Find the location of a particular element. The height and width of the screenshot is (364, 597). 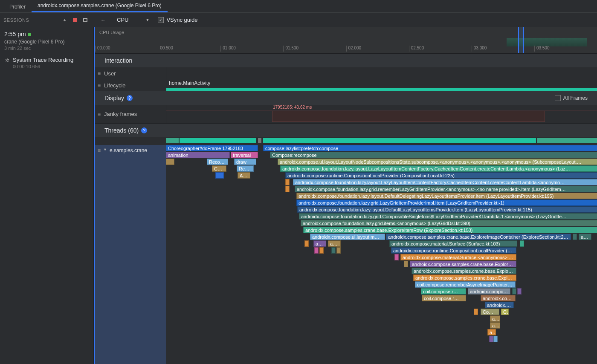

live-indicator-icon is located at coordinates (29, 35).